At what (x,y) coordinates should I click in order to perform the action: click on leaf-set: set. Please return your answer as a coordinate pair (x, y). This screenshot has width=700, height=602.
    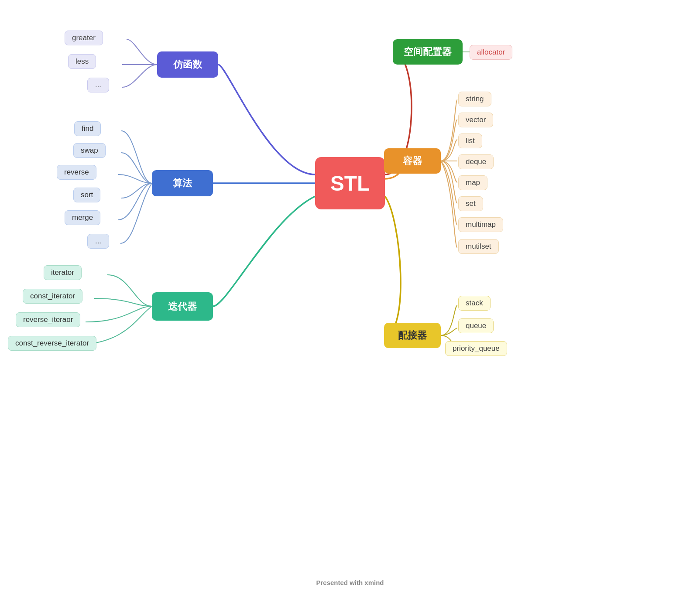
    Looking at the image, I should click on (470, 204).